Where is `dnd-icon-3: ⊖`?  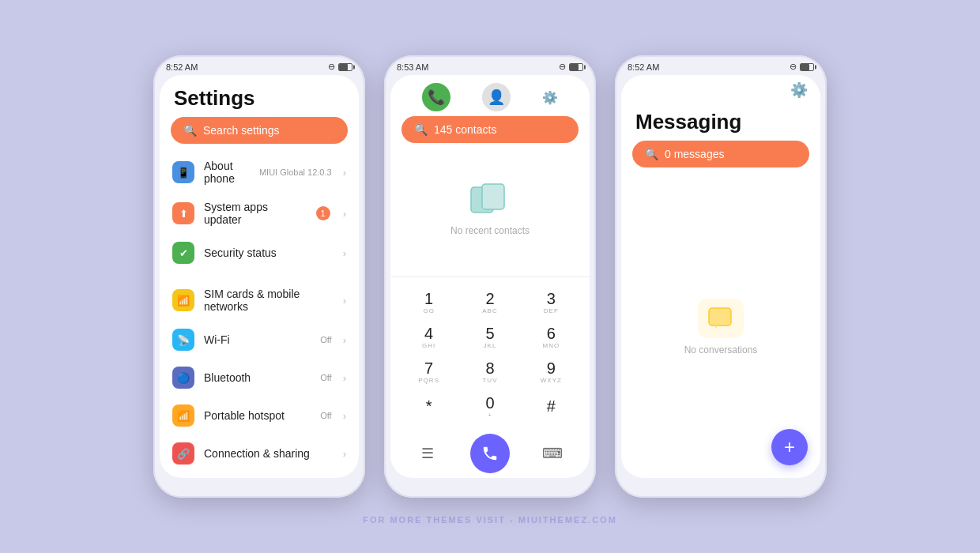
dnd-icon-3: ⊖ is located at coordinates (793, 66).